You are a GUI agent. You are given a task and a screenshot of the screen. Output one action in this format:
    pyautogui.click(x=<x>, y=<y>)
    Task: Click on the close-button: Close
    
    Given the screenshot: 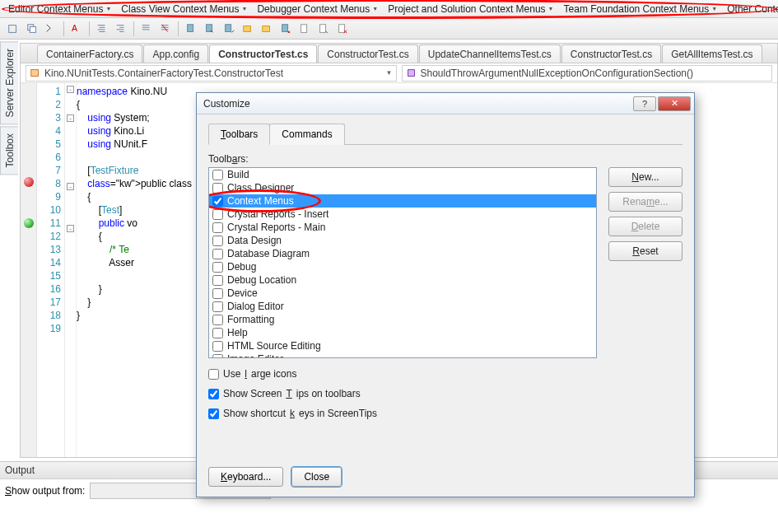 What is the action you would take?
    pyautogui.click(x=316, y=477)
    